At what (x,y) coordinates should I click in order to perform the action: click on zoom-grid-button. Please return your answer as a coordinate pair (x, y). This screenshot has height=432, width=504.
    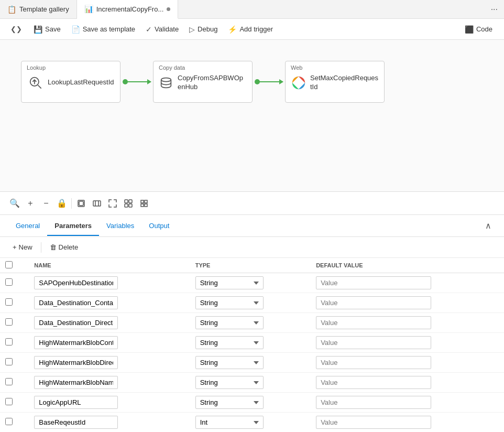
    Looking at the image, I should click on (144, 203).